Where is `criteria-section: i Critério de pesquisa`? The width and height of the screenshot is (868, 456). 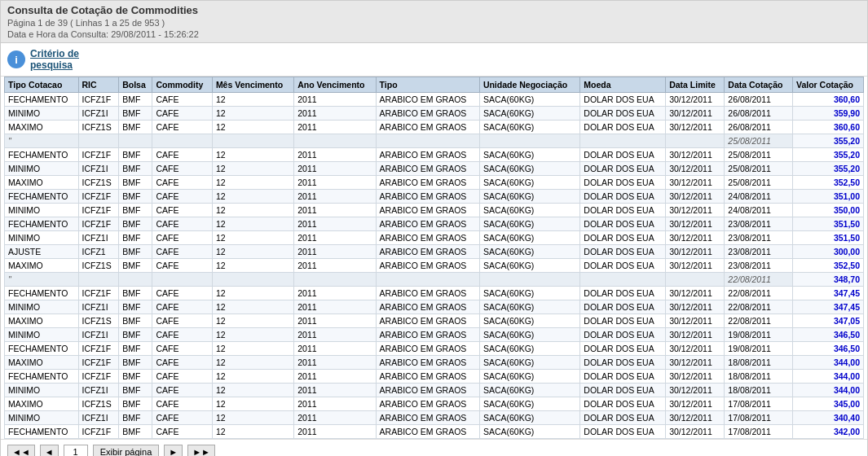 criteria-section: i Critério de pesquisa is located at coordinates (434, 60).